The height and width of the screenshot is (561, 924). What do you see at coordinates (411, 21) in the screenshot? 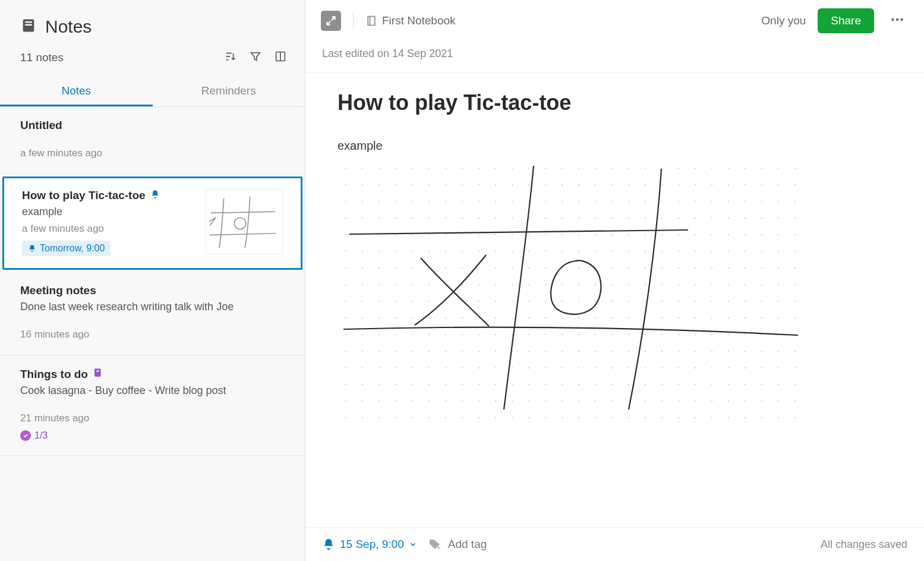
I see `notebook-link: First Notebook` at bounding box center [411, 21].